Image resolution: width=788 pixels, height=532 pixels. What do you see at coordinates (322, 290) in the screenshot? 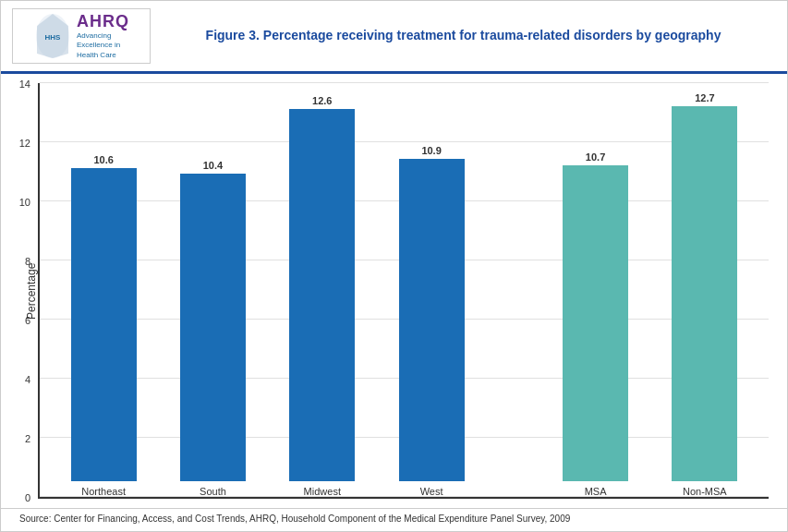
I see `bar-section: 12.6Midwest` at bounding box center [322, 290].